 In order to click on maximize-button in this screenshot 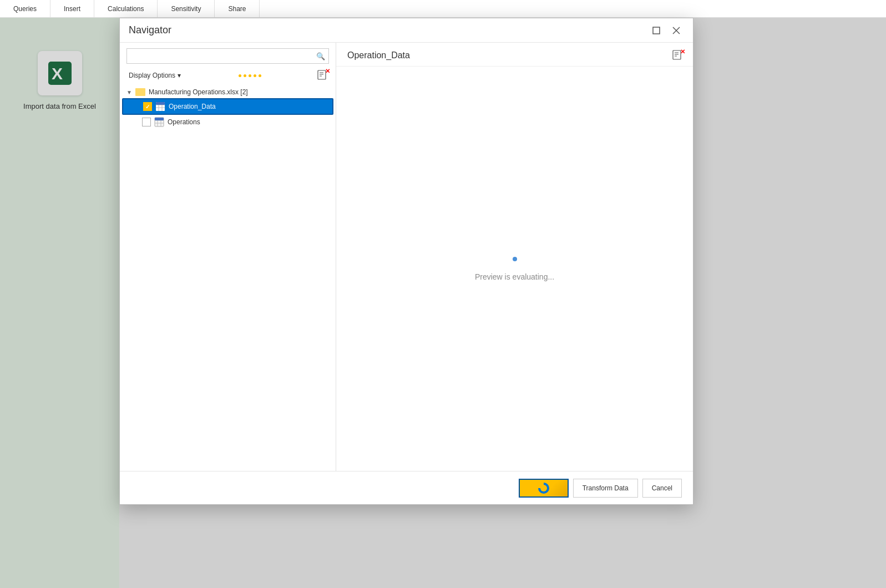, I will do `click(656, 31)`.